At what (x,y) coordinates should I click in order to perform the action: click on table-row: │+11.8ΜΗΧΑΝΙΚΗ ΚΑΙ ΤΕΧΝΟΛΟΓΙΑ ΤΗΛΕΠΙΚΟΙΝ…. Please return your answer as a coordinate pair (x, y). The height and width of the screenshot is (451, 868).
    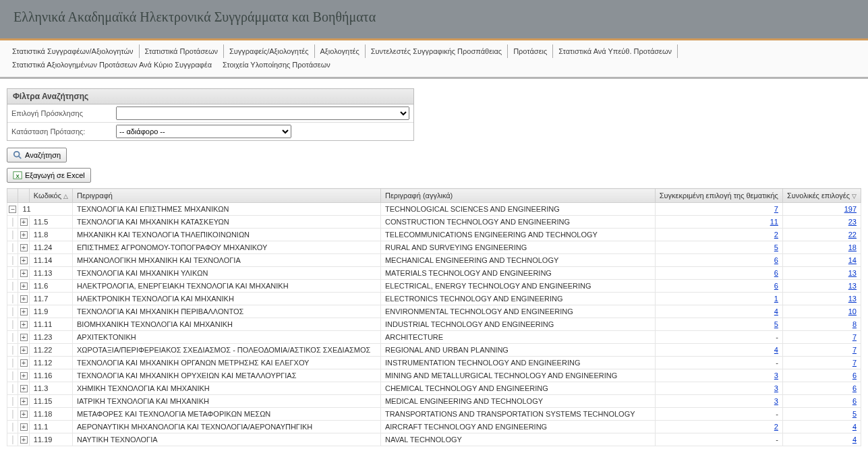
    Looking at the image, I should click on (434, 235).